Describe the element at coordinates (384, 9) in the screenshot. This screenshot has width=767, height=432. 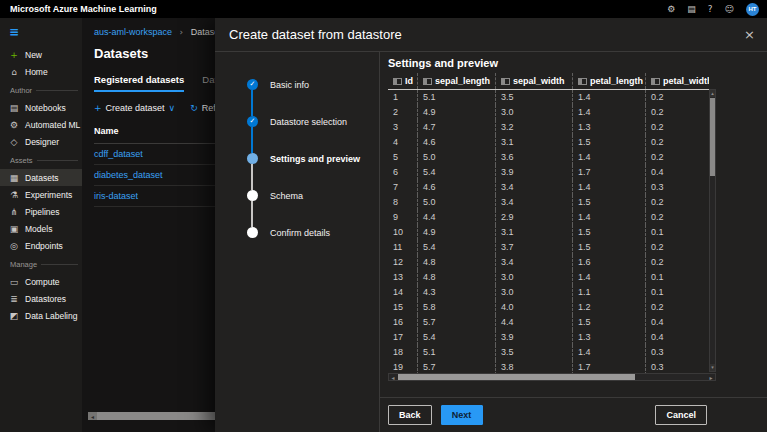
I see `topbar: Microsoft Azure Machine Learning ⚙ ▤ ? ☺…` at that location.